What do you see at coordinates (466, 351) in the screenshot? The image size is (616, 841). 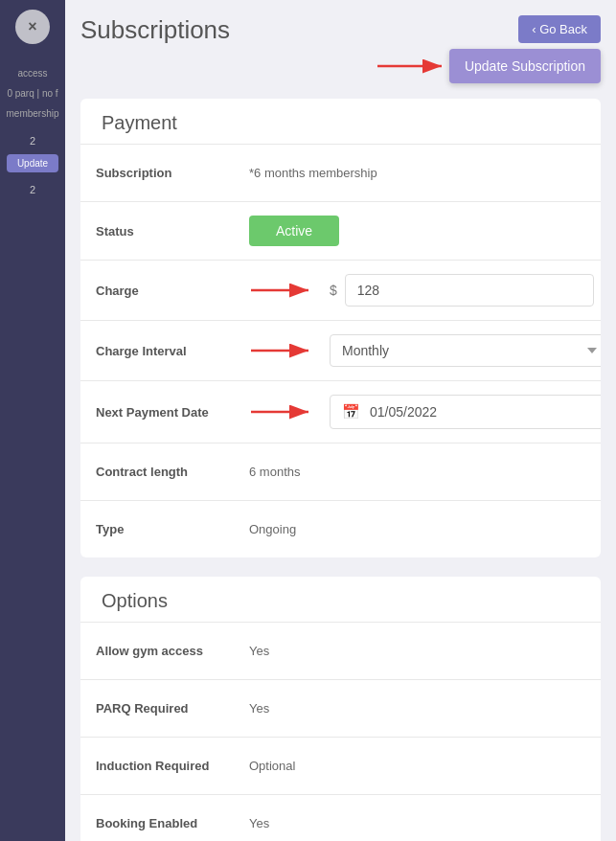 I see `charge-interval-select: Monthly Weekly Yearly` at bounding box center [466, 351].